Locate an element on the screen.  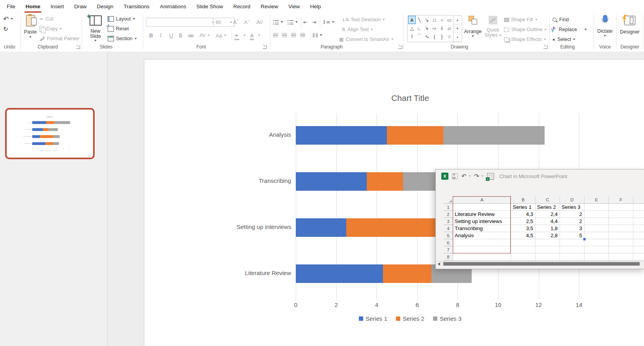
spreadsheet: ABCDEF1Series 1Series 2Series 32Literatu… is located at coordinates (544, 229).